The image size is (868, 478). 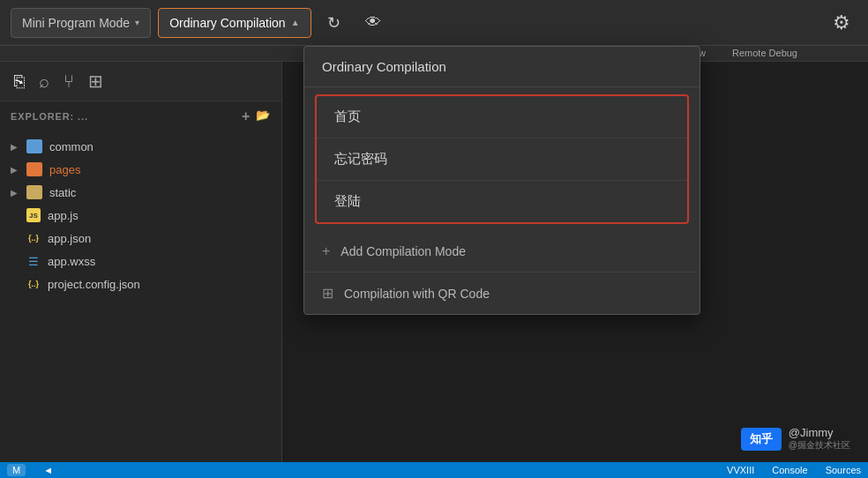 What do you see at coordinates (49, 116) in the screenshot?
I see `explorer-label: EXPLORER: ...` at bounding box center [49, 116].